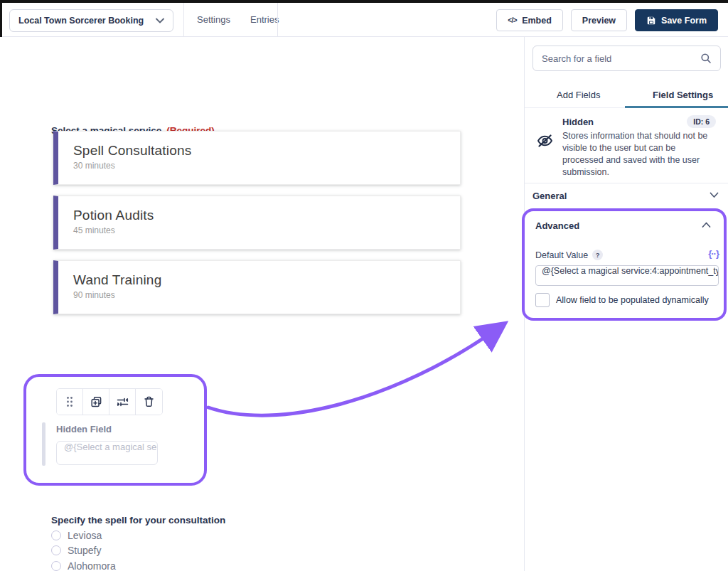 Image resolution: width=728 pixels, height=571 pixels. What do you see at coordinates (682, 95) in the screenshot?
I see `tab-field-settings: Field Settings` at bounding box center [682, 95].